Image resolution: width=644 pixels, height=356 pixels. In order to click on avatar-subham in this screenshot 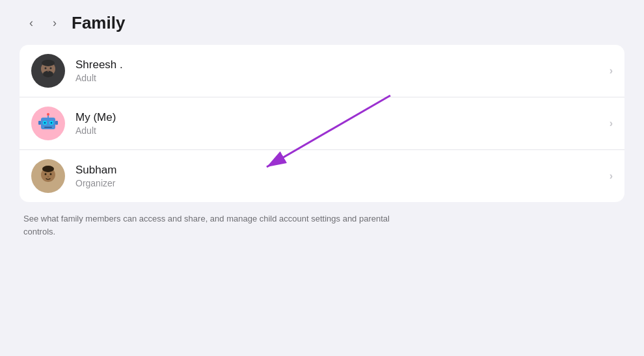, I will do `click(48, 176)`.